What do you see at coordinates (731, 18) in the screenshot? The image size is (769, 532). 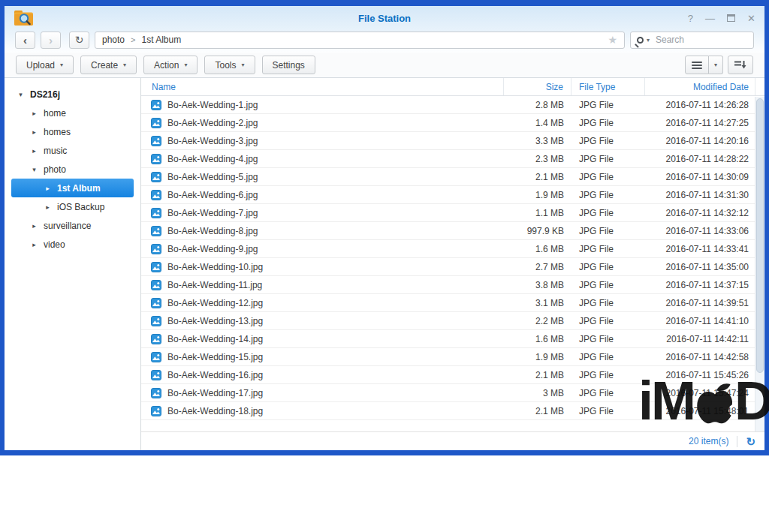 I see `maximize-button` at bounding box center [731, 18].